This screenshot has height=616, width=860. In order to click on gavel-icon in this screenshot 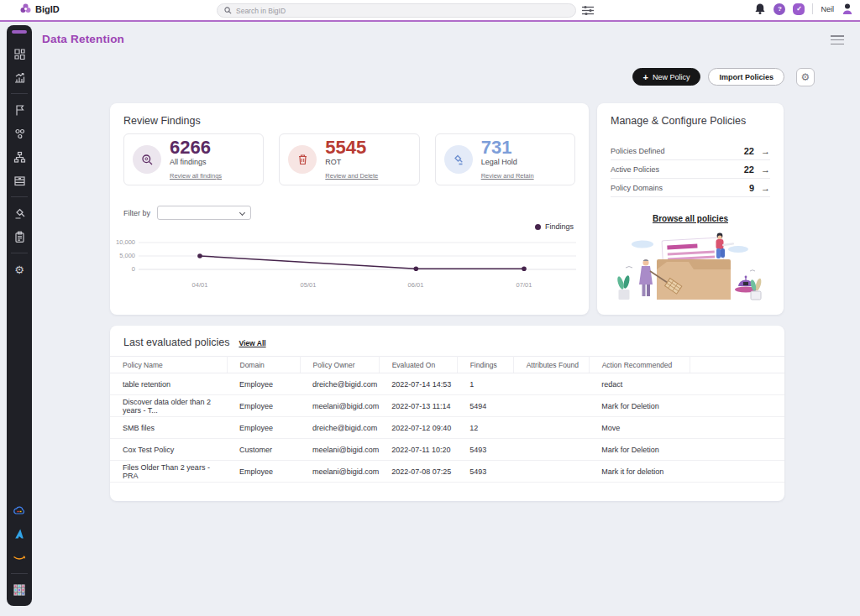, I will do `click(20, 213)`.